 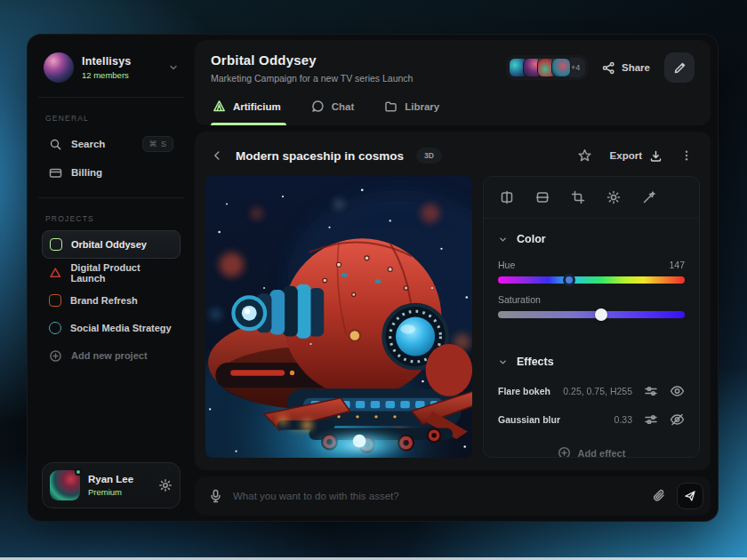 What do you see at coordinates (591, 280) in the screenshot?
I see `hue-slider` at bounding box center [591, 280].